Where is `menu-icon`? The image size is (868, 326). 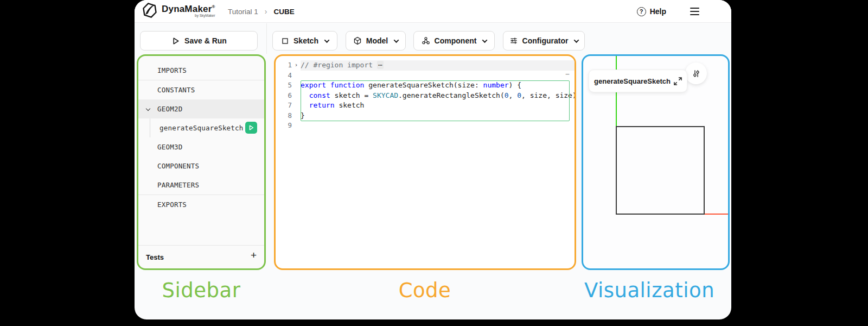
menu-icon is located at coordinates (694, 11).